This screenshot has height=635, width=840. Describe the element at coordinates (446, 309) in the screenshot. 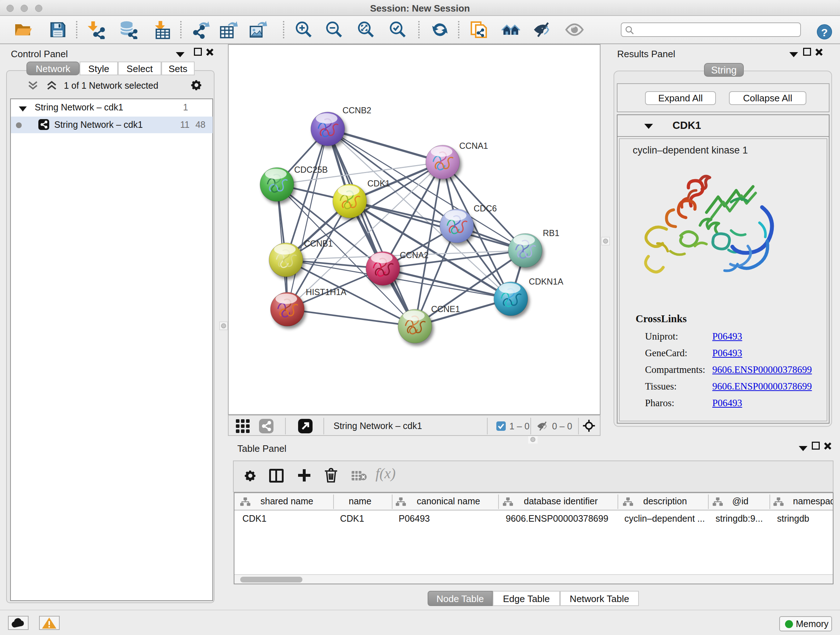

I see `svg-text: CCNE1` at that location.